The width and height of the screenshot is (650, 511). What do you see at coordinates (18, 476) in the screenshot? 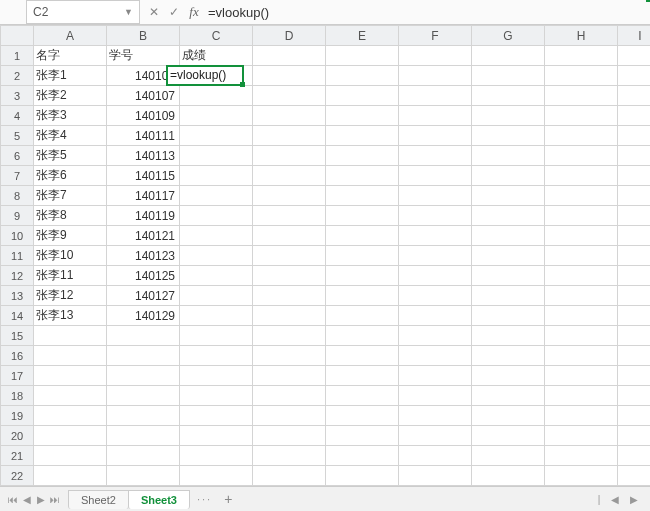
I see `row-header: 22` at bounding box center [18, 476].